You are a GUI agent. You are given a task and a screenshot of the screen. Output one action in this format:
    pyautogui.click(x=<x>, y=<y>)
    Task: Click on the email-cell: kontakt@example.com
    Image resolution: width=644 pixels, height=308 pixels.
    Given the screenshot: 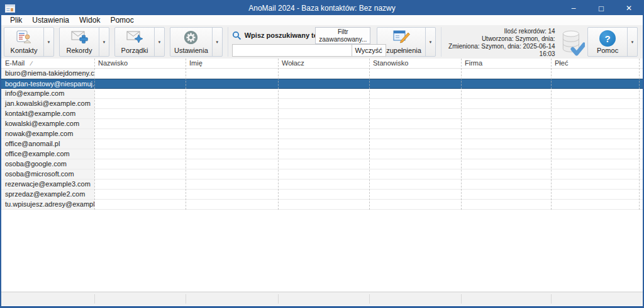 What is the action you would take?
    pyautogui.click(x=48, y=113)
    